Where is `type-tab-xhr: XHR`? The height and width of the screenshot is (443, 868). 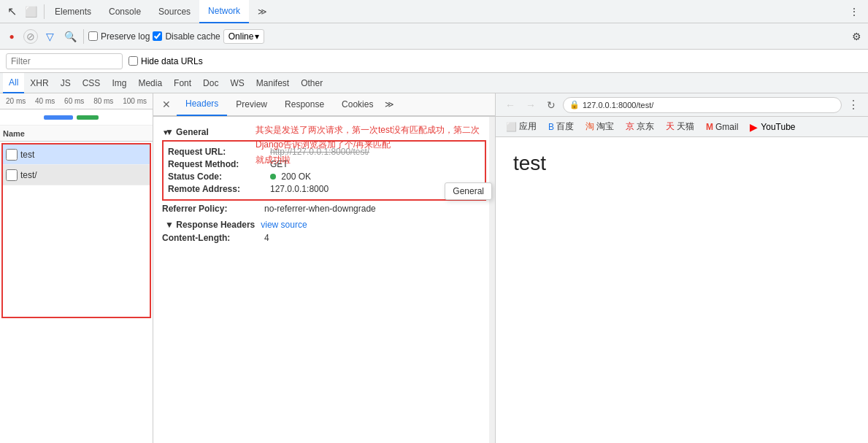 type-tab-xhr: XHR is located at coordinates (39, 83).